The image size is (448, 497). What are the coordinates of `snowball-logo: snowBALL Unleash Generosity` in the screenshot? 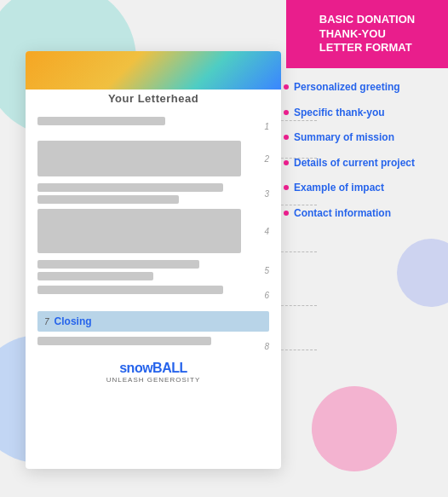 It's located at (153, 373).